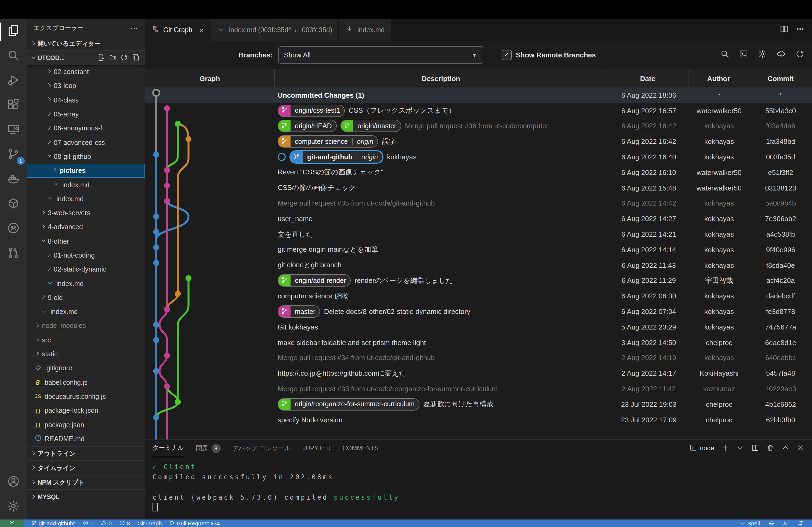 This screenshot has width=812, height=527. What do you see at coordinates (86, 368) in the screenshot?
I see `tree-item-.gitignore: .gitignore` at bounding box center [86, 368].